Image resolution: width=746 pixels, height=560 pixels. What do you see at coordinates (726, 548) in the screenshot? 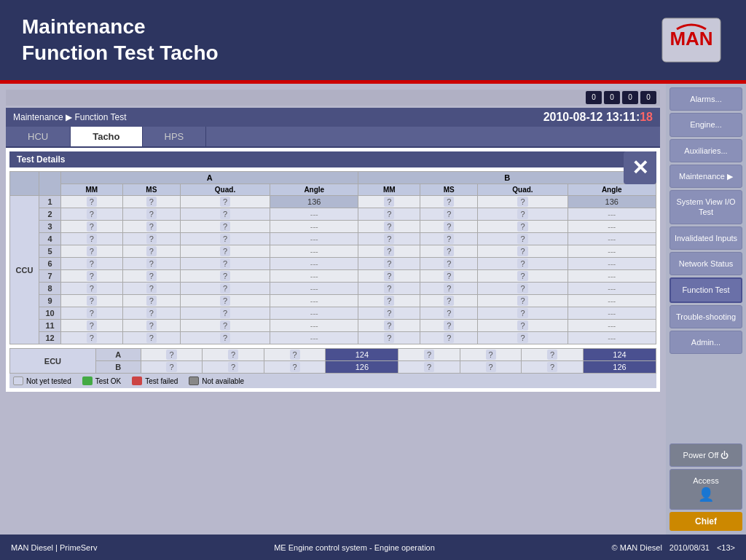
I see `footer-page: <13>` at bounding box center [726, 548].